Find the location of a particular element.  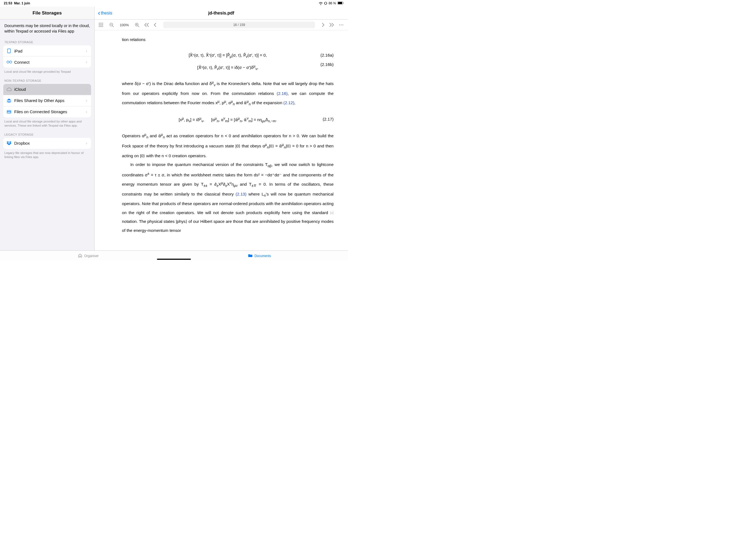

status-bar: 21:53 Mar. 1 juin 86 % is located at coordinates (174, 3).